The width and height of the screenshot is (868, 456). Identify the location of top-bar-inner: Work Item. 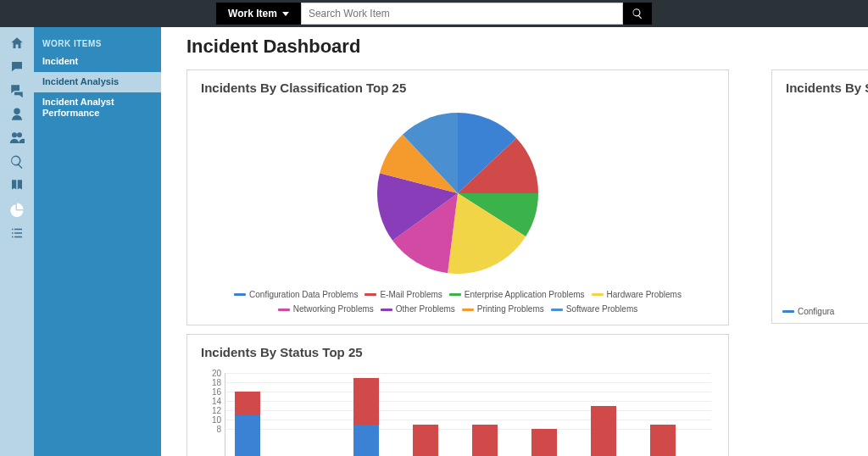
(434, 14).